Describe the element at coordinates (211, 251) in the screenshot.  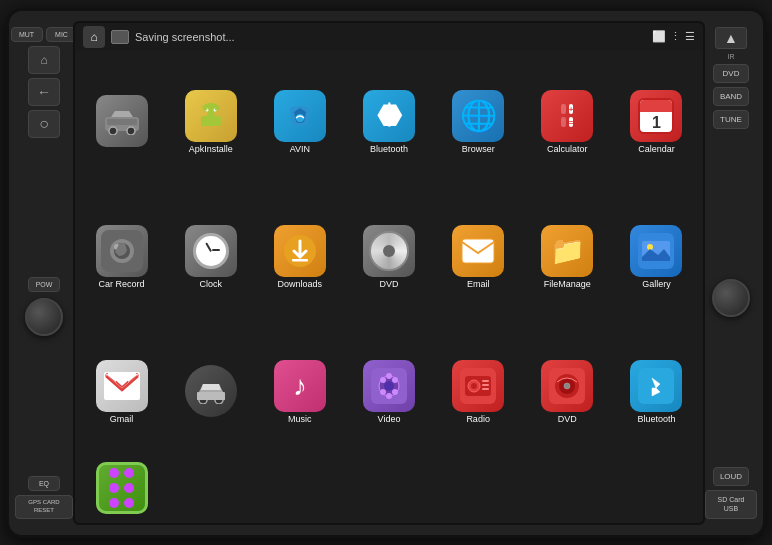
I see `clock-face` at that location.